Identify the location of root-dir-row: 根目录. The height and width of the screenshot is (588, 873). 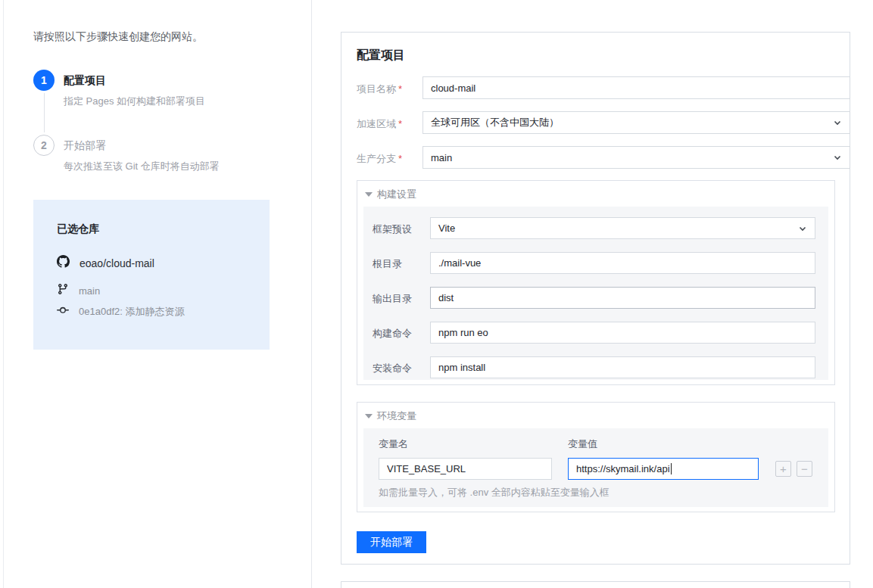
(596, 263).